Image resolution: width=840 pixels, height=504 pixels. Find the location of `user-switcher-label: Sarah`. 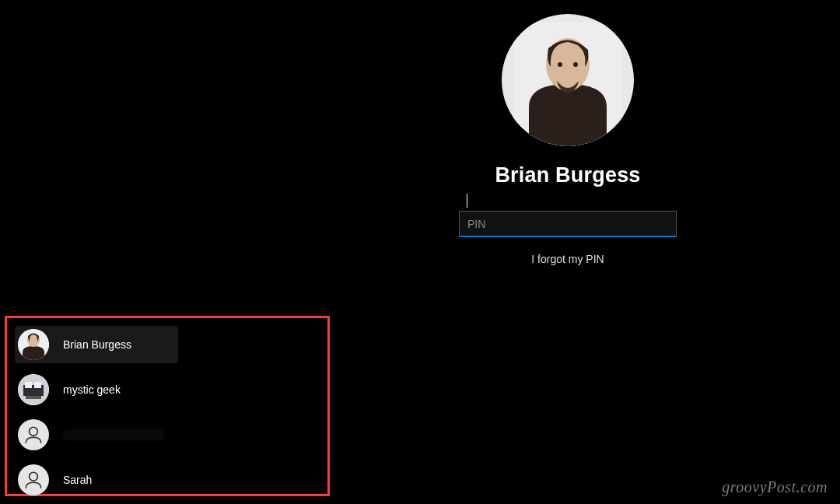

user-switcher-label: Sarah is located at coordinates (78, 480).